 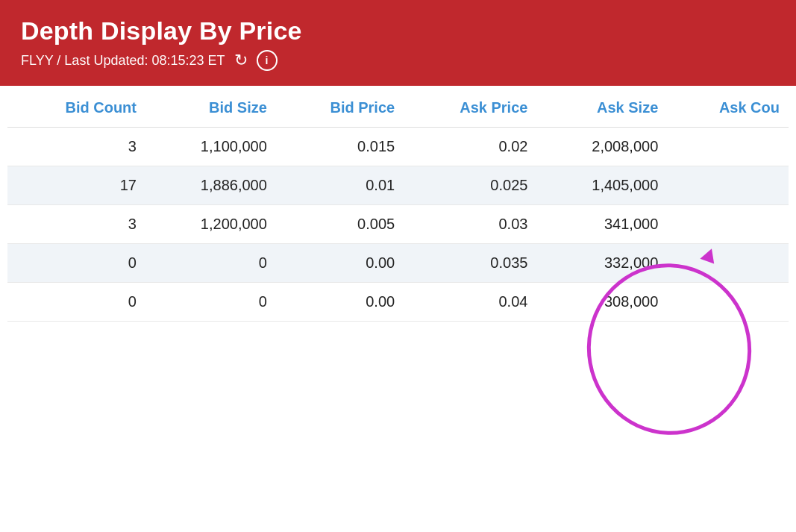 I want to click on cell-r1-c5, so click(x=728, y=186).